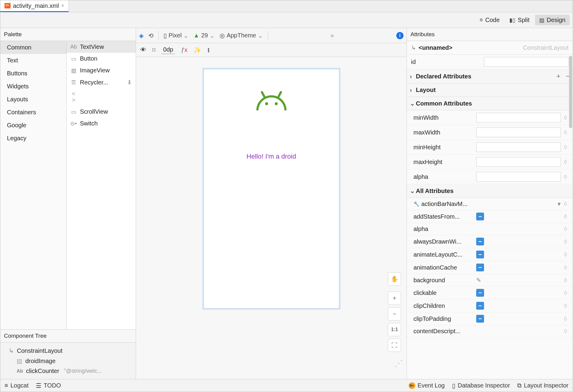 The height and width of the screenshot is (392, 573). I want to click on event-log-button: 9+Event Log, so click(427, 385).